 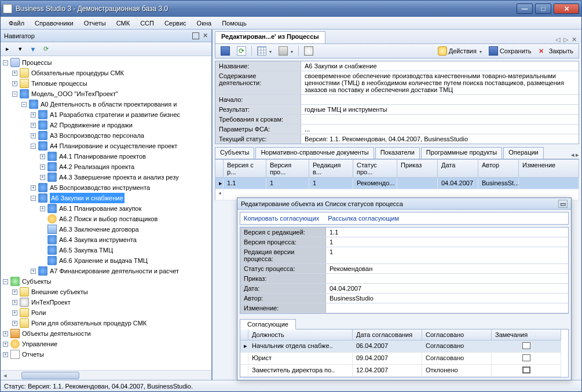 I want to click on close-button: ✕, so click(x=566, y=9).